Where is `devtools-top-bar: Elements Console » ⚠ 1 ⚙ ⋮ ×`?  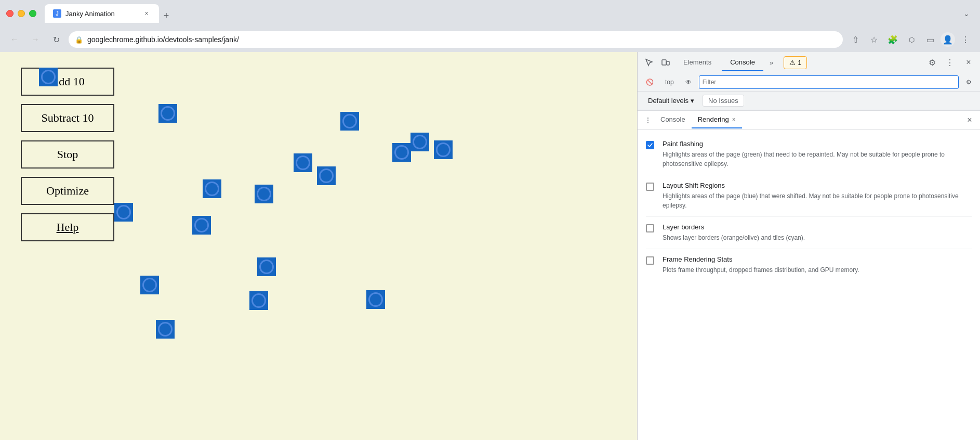
devtools-top-bar: Elements Console » ⚠ 1 ⚙ ⋮ × is located at coordinates (809, 62).